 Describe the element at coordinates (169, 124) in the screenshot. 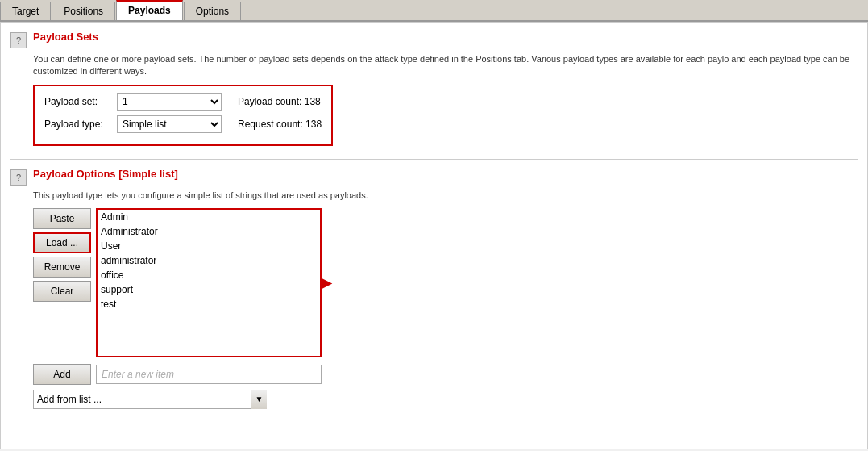

I see `payload-type-select-wrapper: Simple list Runtime file Custom iterator…` at that location.